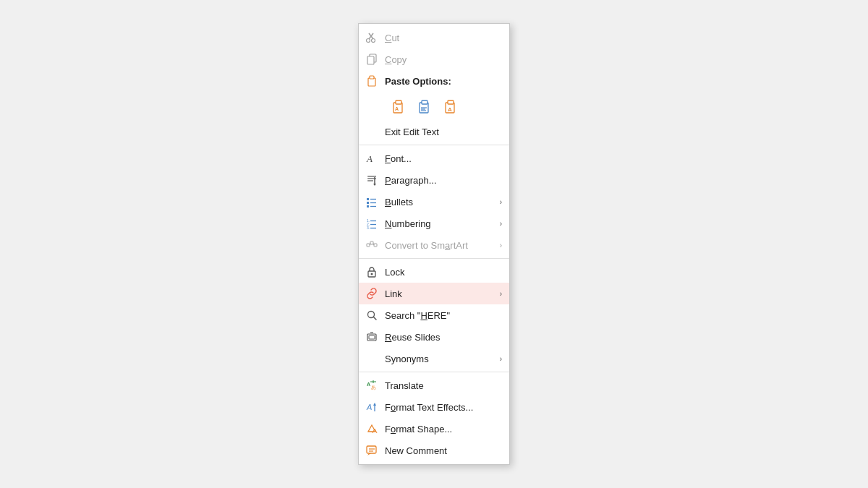 Image resolution: width=868 pixels, height=488 pixels. What do you see at coordinates (372, 158) in the screenshot?
I see `font-icon: A` at bounding box center [372, 158].